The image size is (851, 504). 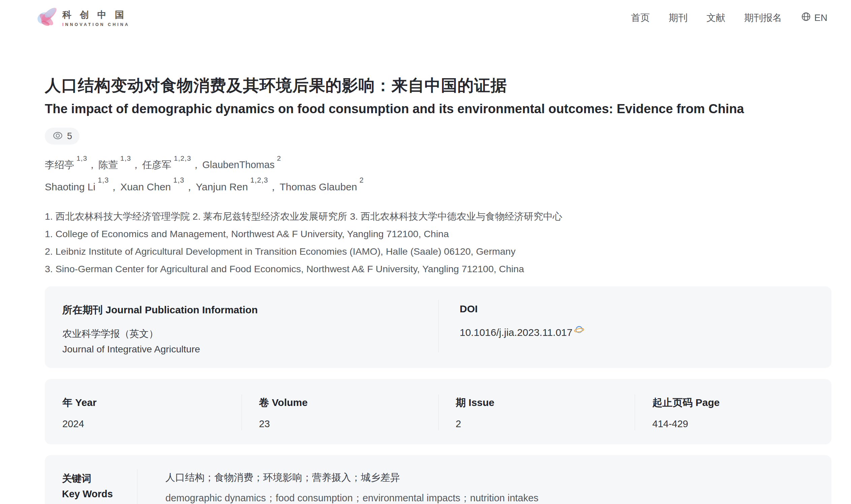 What do you see at coordinates (48, 18) in the screenshot?
I see `logo-mark-icon` at bounding box center [48, 18].